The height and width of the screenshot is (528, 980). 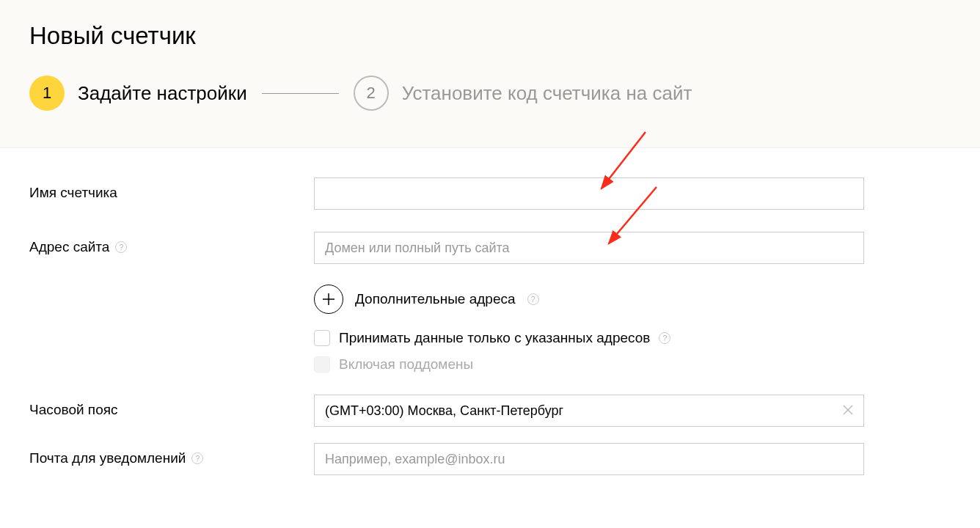 What do you see at coordinates (589, 194) in the screenshot?
I see `counter-name-input` at bounding box center [589, 194].